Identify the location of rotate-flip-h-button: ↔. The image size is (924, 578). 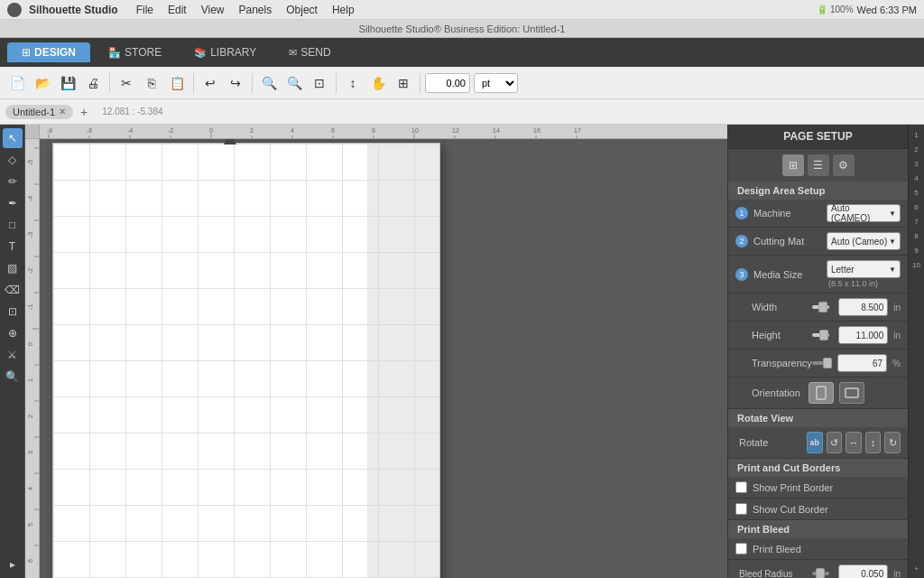
(854, 443).